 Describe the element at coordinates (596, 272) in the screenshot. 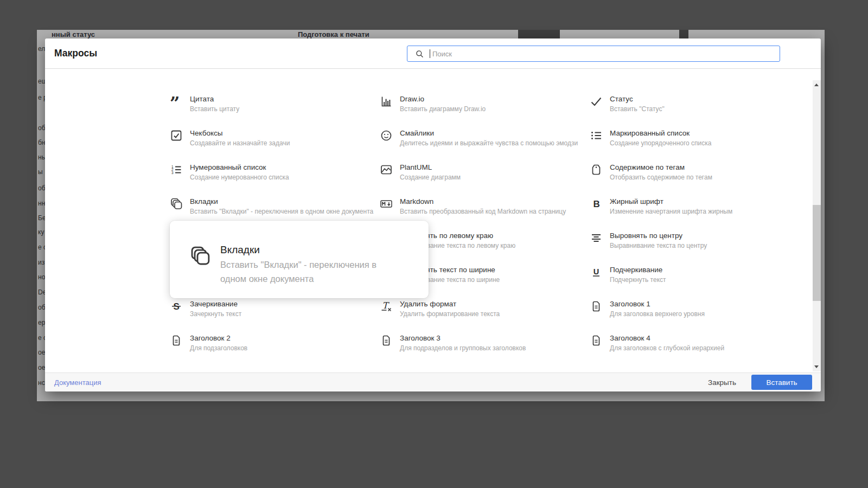

I see `svg-text: U` at that location.